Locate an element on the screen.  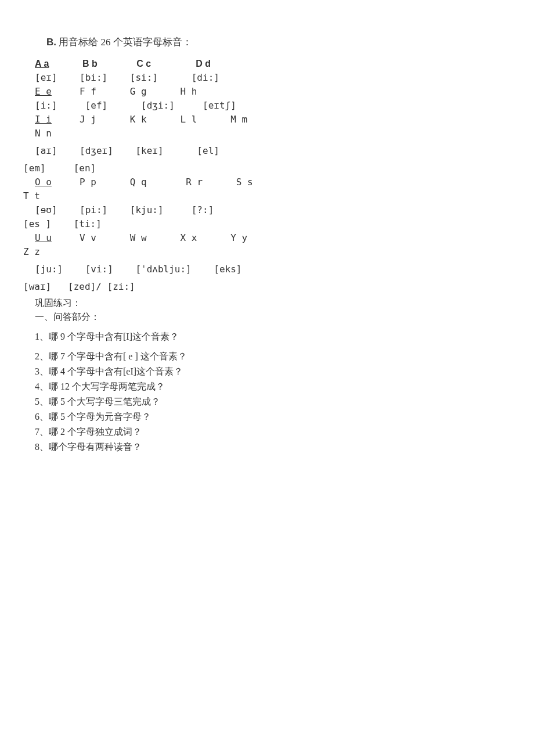
letter-Nn: N n is located at coordinates (43, 134).